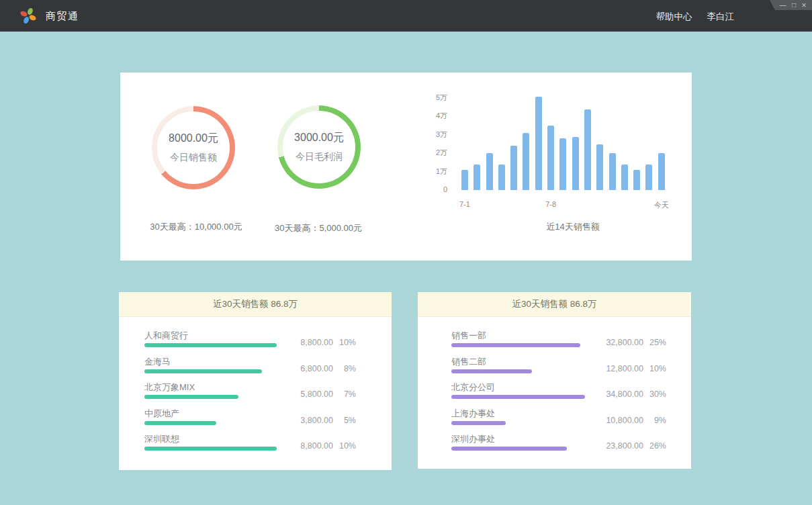 The width and height of the screenshot is (812, 505). I want to click on row-name: 中原地产, so click(162, 414).